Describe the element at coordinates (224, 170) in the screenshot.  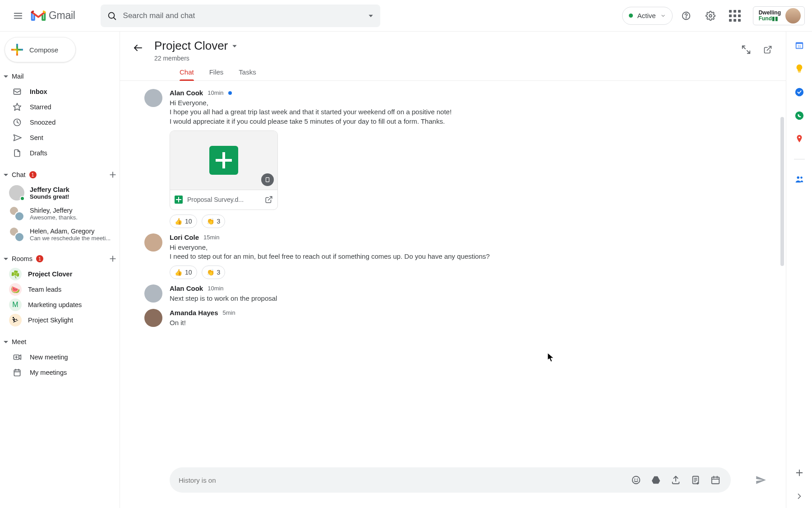
I see `attachment-card: Proposal Survey.d...` at that location.